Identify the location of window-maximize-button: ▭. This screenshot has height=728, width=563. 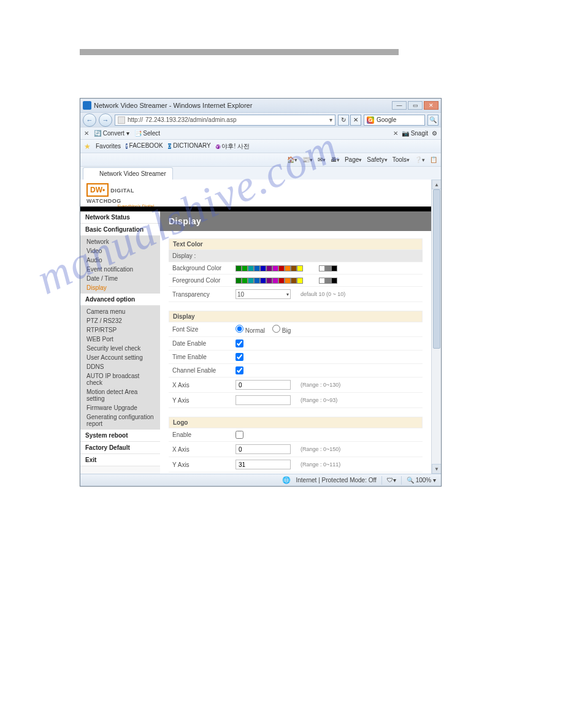
(415, 105).